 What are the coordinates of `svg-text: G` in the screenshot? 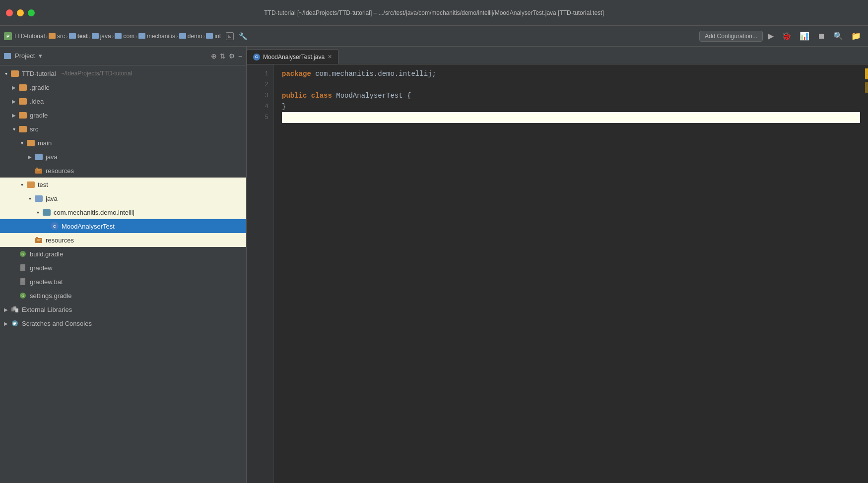 It's located at (23, 296).